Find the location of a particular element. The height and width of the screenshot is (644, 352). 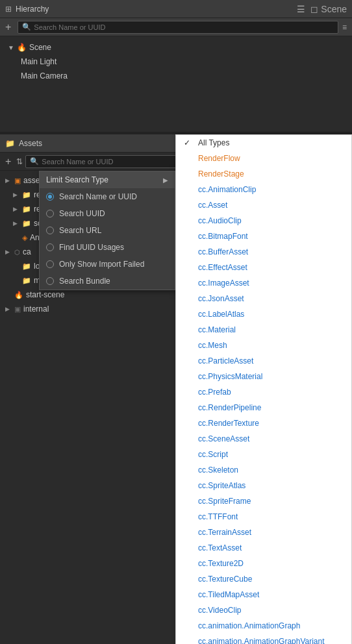

dropdown-item-3: Find UUID Usages is located at coordinates (107, 247).